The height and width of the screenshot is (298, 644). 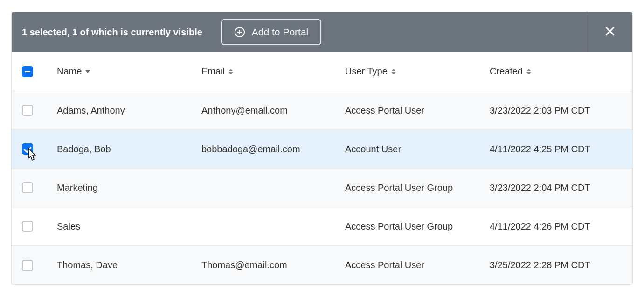 I want to click on sort-descending-icon, so click(x=88, y=72).